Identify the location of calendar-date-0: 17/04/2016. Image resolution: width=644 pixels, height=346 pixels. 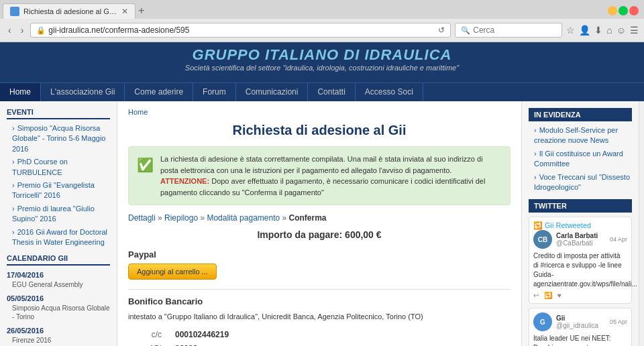
(58, 275).